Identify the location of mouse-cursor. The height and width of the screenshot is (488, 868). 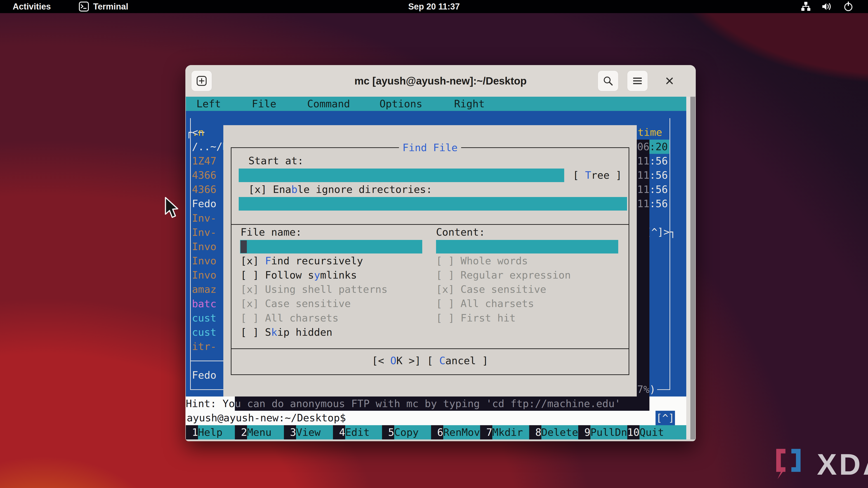
(173, 208).